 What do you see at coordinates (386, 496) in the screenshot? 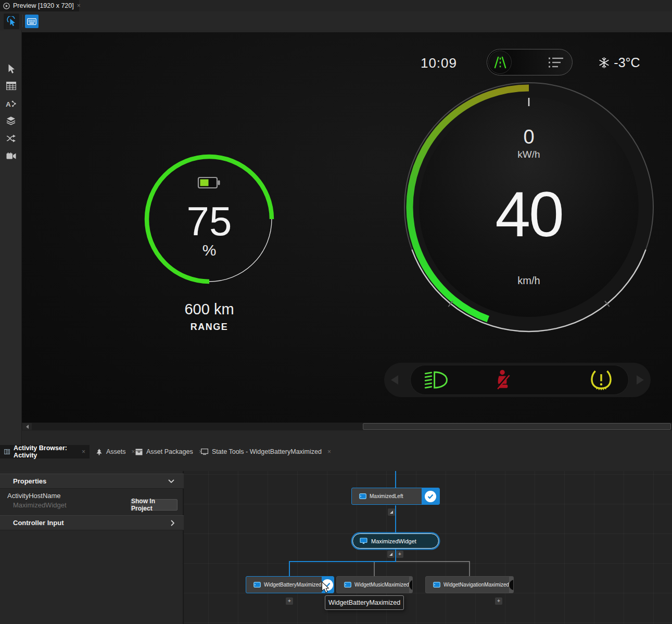
I see `node-label: MaximizedLeft` at bounding box center [386, 496].